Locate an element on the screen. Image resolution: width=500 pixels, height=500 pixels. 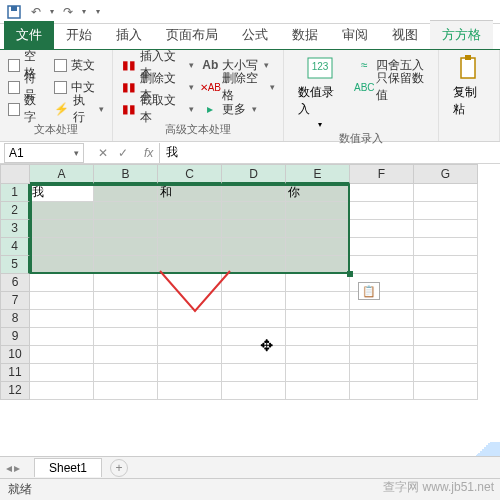
cell-c10 is located at coordinates (190, 355).